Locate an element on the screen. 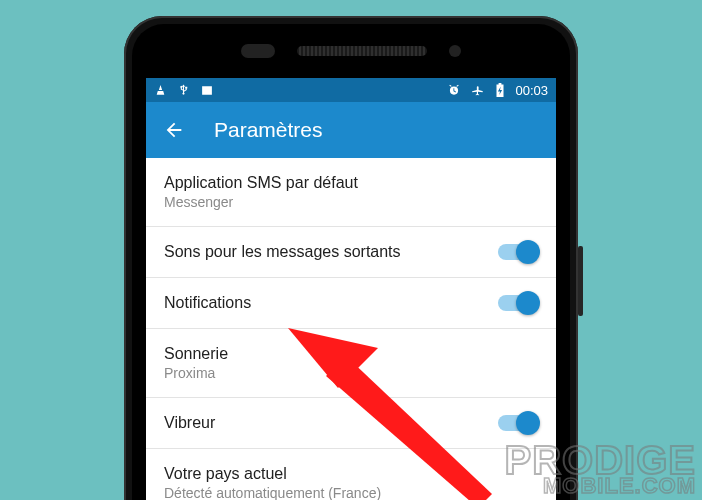 Image resolution: width=702 pixels, height=500 pixels. setting-label: Notifications is located at coordinates (331, 303).